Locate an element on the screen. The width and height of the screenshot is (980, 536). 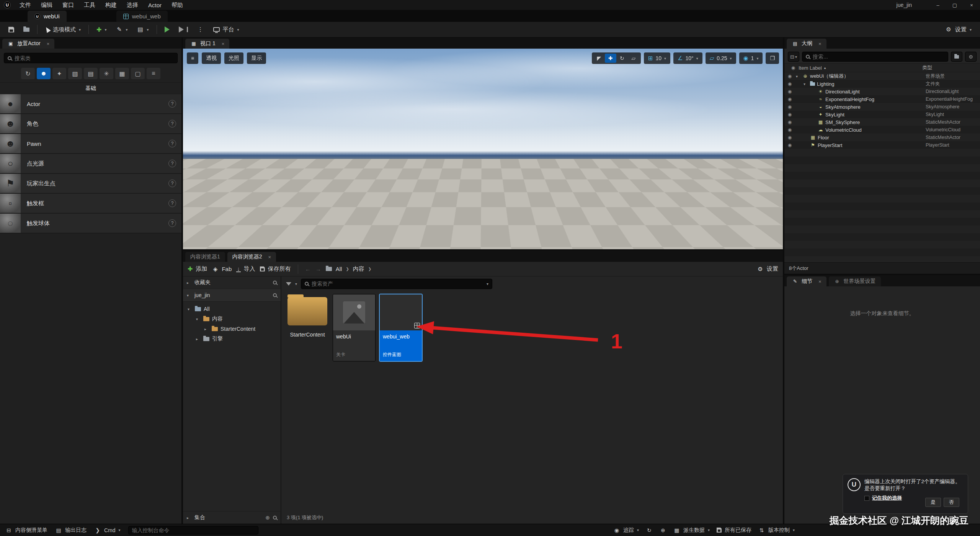
menu-item: 文件 is located at coordinates (25, 5).